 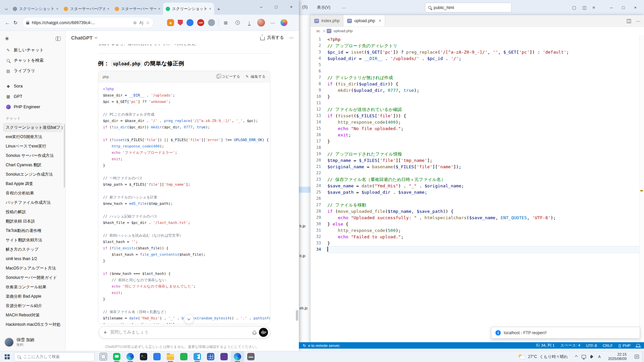 I want to click on app-grid-taskbar-button, so click(x=211, y=357).